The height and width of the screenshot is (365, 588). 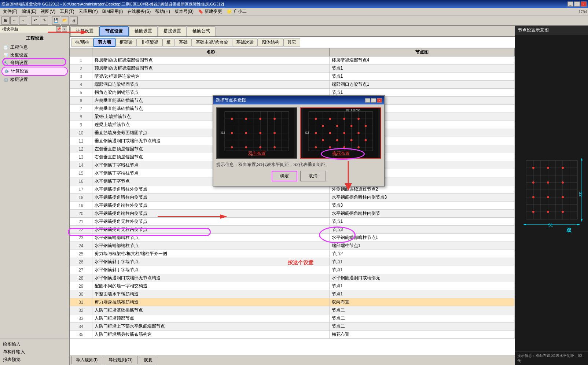 I want to click on subtab-col: 柱/墙柱, so click(x=82, y=43).